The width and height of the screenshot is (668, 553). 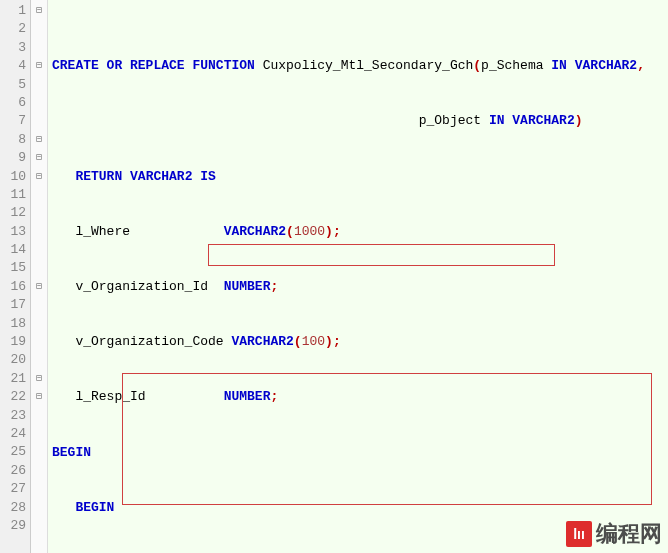 What do you see at coordinates (14, 66) in the screenshot?
I see `line-number: 4` at bounding box center [14, 66].